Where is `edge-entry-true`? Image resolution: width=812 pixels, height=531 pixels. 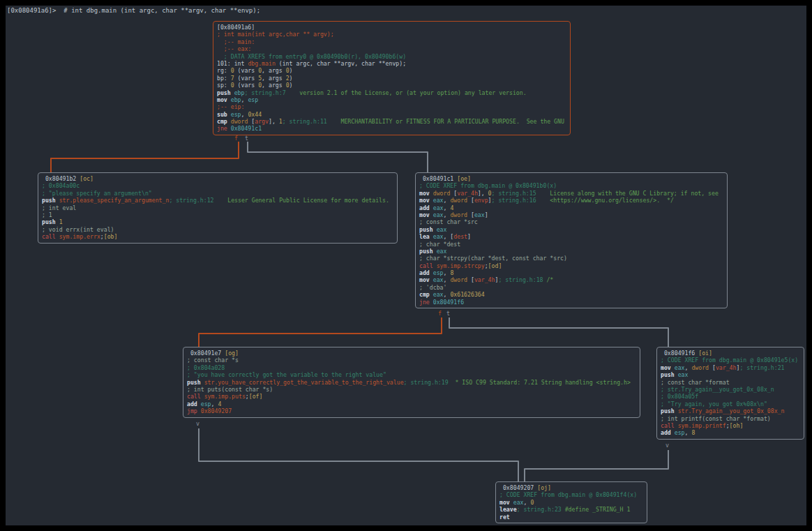 edge-entry-true is located at coordinates (338, 157).